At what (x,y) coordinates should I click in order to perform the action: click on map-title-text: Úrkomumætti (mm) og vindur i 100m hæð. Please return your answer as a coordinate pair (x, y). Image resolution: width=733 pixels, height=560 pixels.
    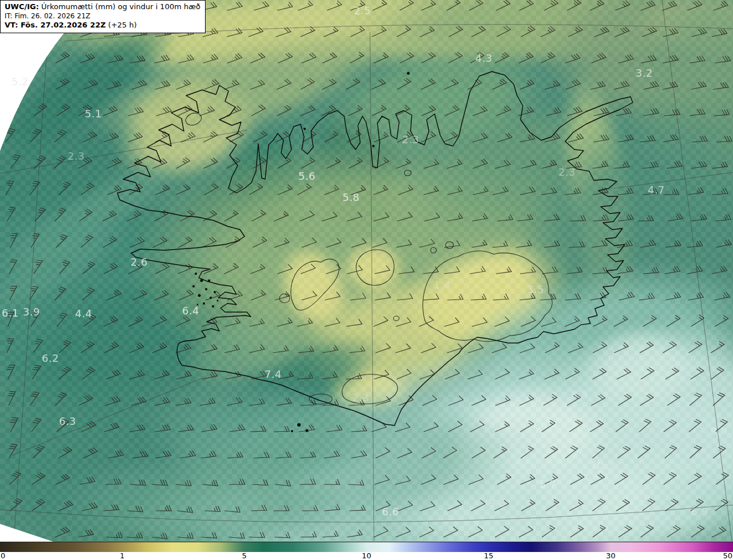
    Looking at the image, I should click on (120, 7).